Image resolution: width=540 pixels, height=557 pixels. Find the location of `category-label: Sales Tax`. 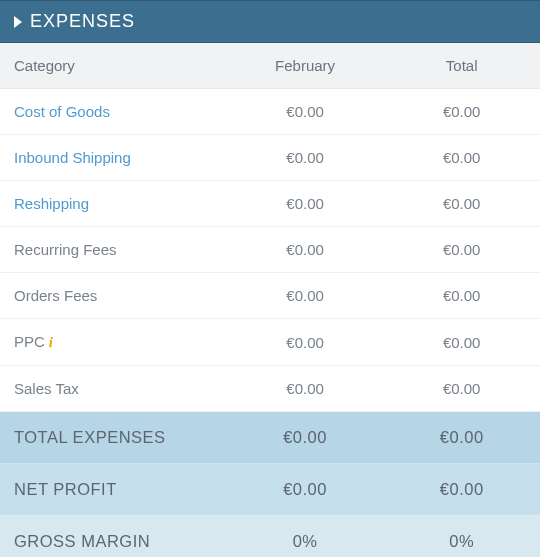

category-label: Sales Tax is located at coordinates (46, 388).